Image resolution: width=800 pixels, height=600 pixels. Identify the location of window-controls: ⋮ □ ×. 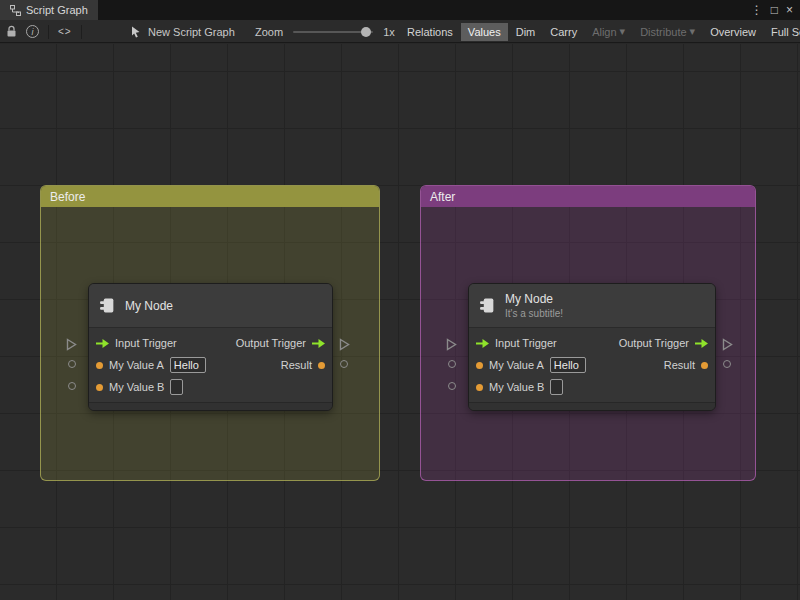
(776, 10).